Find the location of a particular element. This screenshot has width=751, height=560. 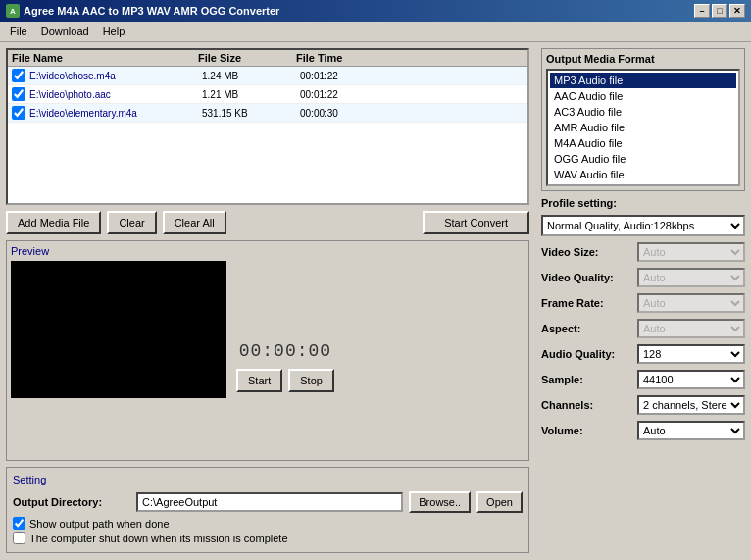

show-output-path-row: Show output path when done is located at coordinates (268, 524).